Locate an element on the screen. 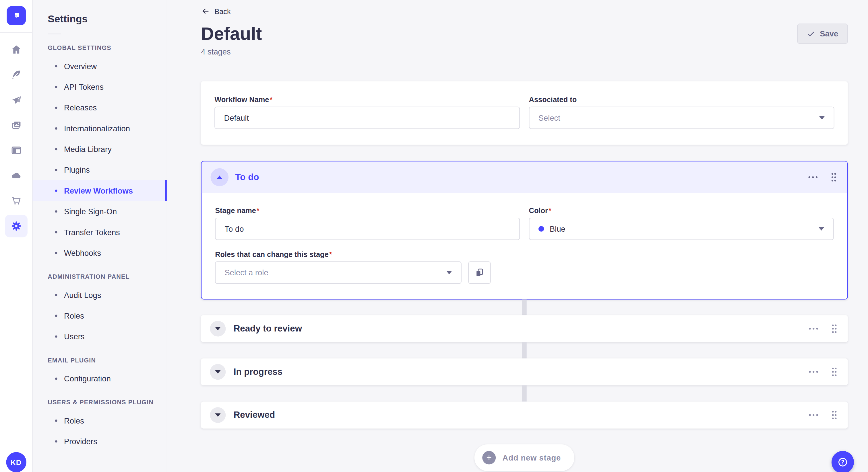 This screenshot has width=868, height=472. add-new-stage-button: Add new stage is located at coordinates (524, 458).